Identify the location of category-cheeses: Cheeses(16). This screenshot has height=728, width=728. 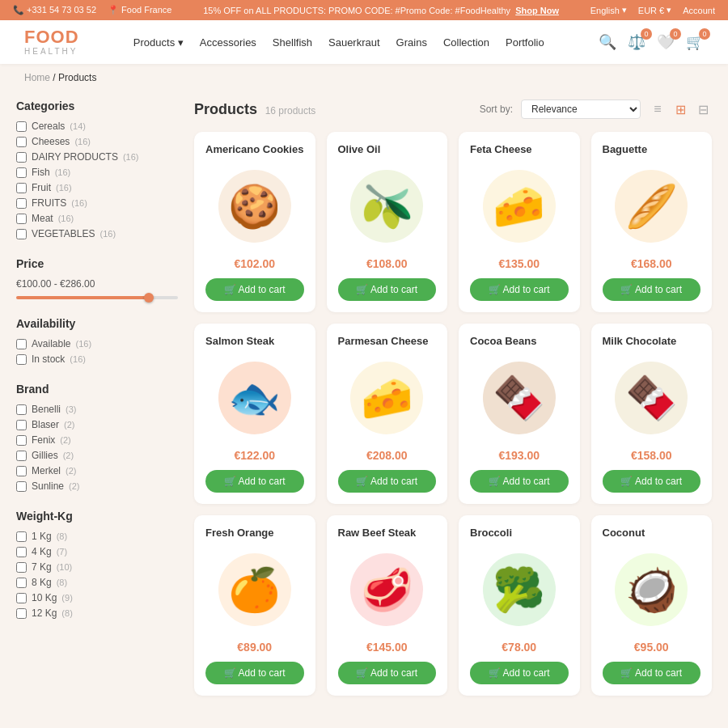
(97, 142).